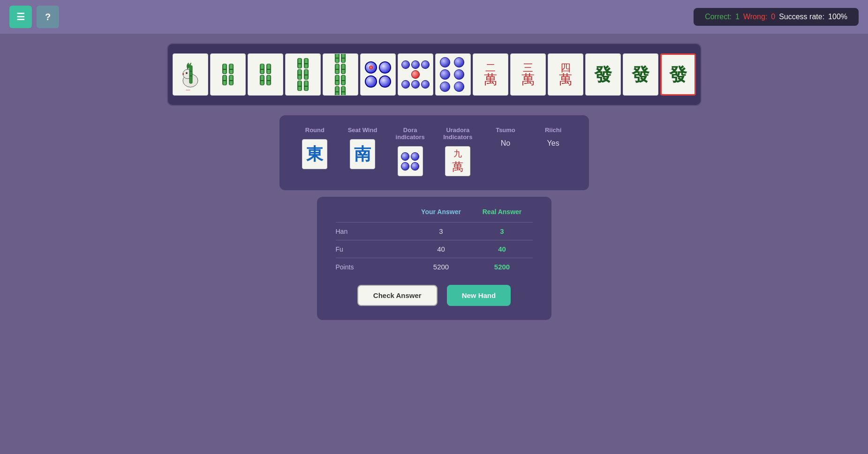 Image resolution: width=868 pixels, height=454 pixels. Describe the element at coordinates (434, 17) in the screenshot. I see `header: ☰ ? Correct: 1 Wrong: 0 Success rate: 10…` at that location.